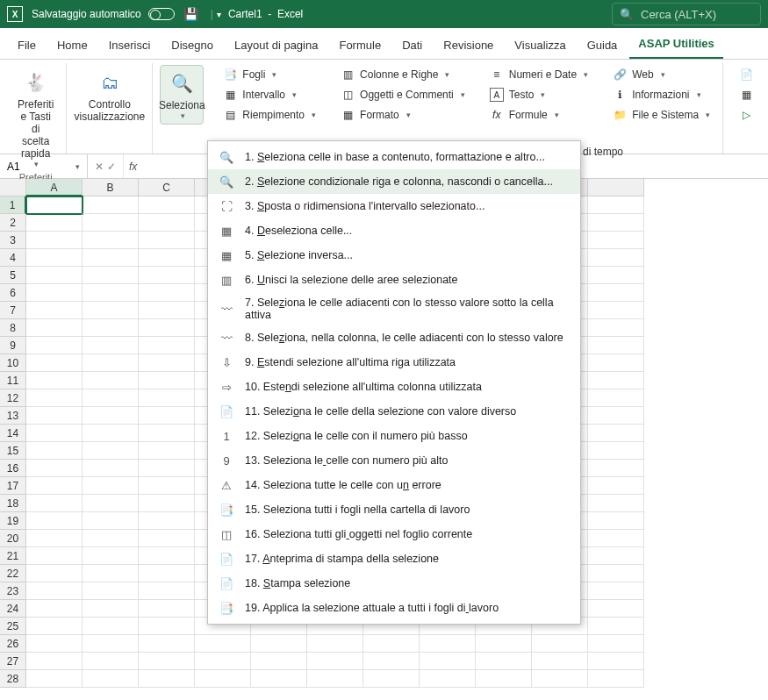 Image resolution: width=768 pixels, height=700 pixels. I want to click on oggetti-commenti-button: ◫Oggetti e Commenti▾, so click(403, 95).